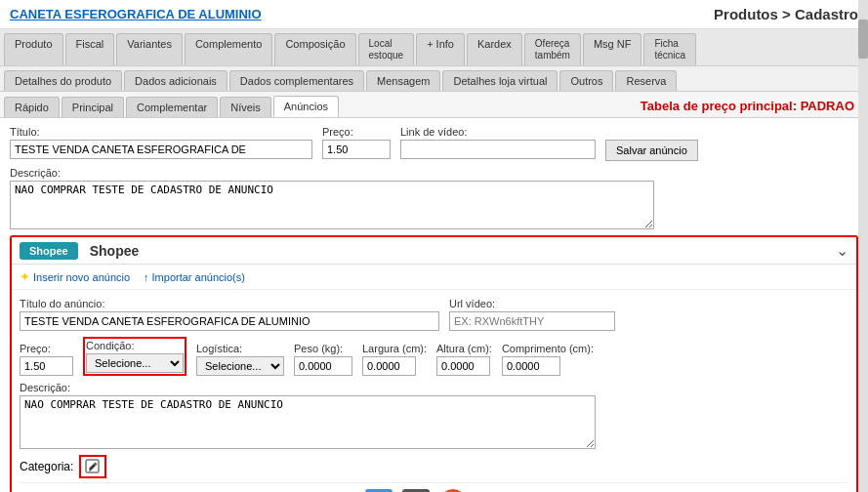  Describe the element at coordinates (494, 49) in the screenshot. I see `tab-kardex: Kardex` at that location.